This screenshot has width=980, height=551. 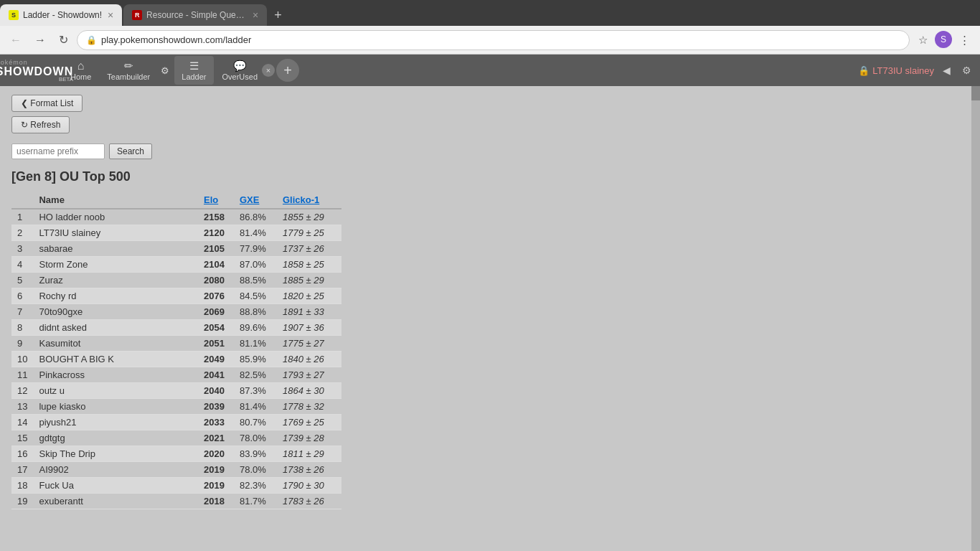 I want to click on table-row: 14 piyush21 2033 80.7% 1769 ± 25, so click(x=176, y=423).